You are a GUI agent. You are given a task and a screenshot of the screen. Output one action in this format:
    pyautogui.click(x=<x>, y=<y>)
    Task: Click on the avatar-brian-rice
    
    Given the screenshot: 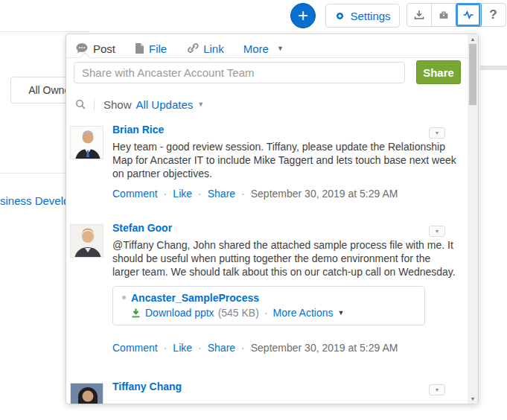 What is the action you would take?
    pyautogui.click(x=86, y=143)
    